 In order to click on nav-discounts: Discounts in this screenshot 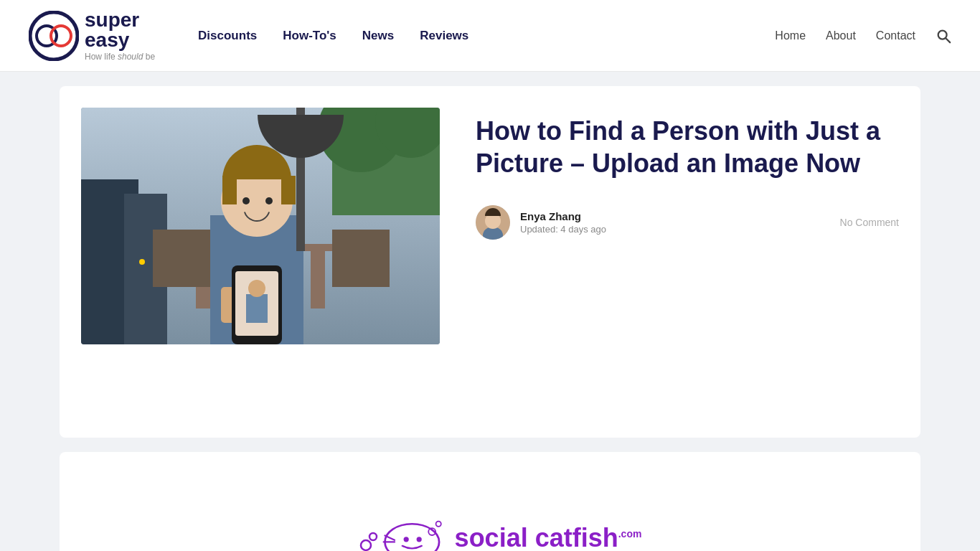, I will do `click(227, 36)`.